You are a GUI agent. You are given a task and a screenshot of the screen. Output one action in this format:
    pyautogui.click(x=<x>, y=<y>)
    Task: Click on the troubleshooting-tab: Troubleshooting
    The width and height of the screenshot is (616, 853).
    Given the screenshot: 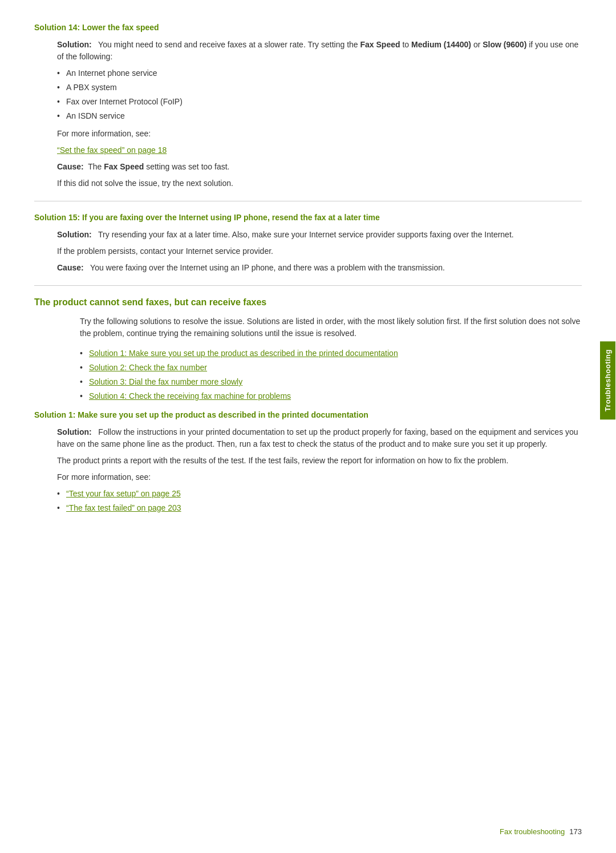 What is the action you would take?
    pyautogui.click(x=608, y=380)
    